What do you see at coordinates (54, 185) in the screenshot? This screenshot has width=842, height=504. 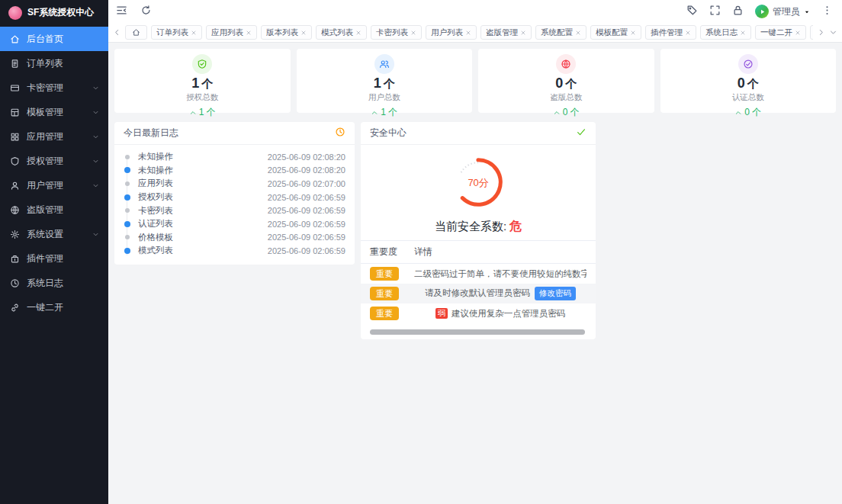 I see `sidebar-item-user: 用户管理` at bounding box center [54, 185].